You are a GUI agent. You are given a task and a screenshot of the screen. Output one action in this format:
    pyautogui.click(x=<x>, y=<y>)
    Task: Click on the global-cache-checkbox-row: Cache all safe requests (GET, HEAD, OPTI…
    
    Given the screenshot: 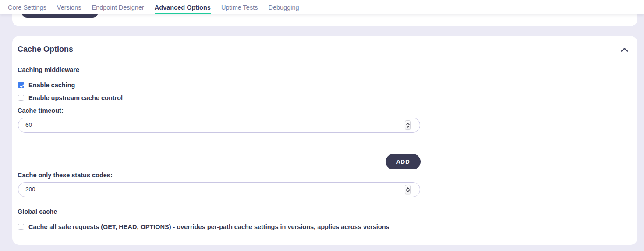 What is the action you would take?
    pyautogui.click(x=204, y=227)
    